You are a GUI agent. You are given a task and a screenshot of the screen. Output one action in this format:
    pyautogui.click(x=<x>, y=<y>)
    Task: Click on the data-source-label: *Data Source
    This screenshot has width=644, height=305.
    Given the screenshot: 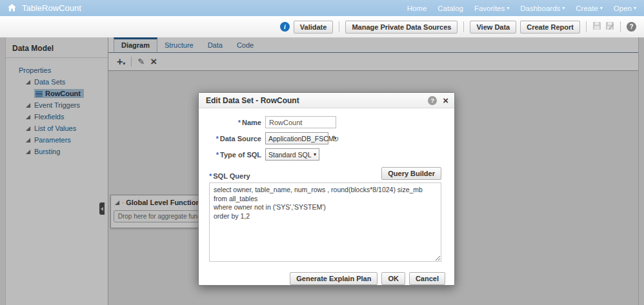 What is the action you would take?
    pyautogui.click(x=232, y=139)
    